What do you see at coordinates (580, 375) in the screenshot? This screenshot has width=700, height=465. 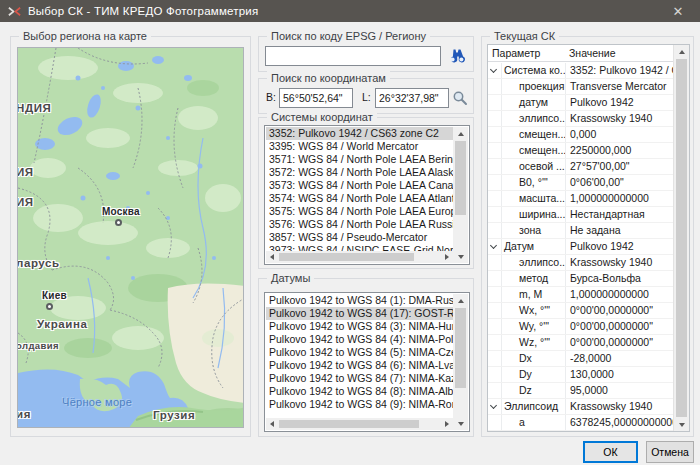 I see `cs-row: Dy130,0000` at bounding box center [580, 375].